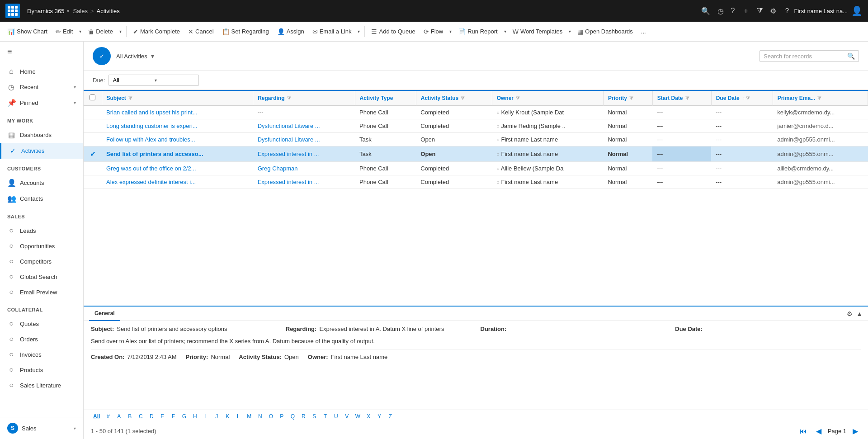 The height and width of the screenshot is (439, 868). I want to click on flow-button: ⟳ Flow, so click(433, 32).